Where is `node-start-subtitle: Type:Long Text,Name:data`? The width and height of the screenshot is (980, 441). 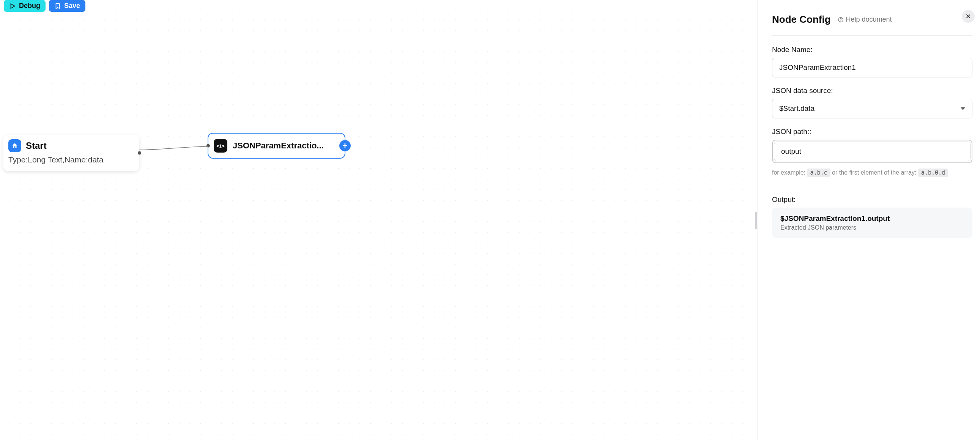
node-start-subtitle: Type:Long Text,Name:data is located at coordinates (71, 160).